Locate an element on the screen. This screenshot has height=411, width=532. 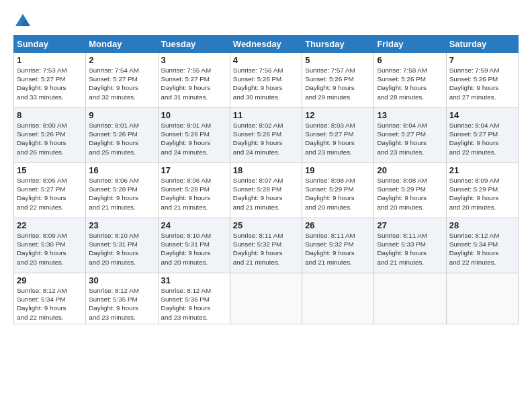
day-info: Sunrise: 8:09 AMSunset: 5:30 PMDaylight:… is located at coordinates (50, 248).